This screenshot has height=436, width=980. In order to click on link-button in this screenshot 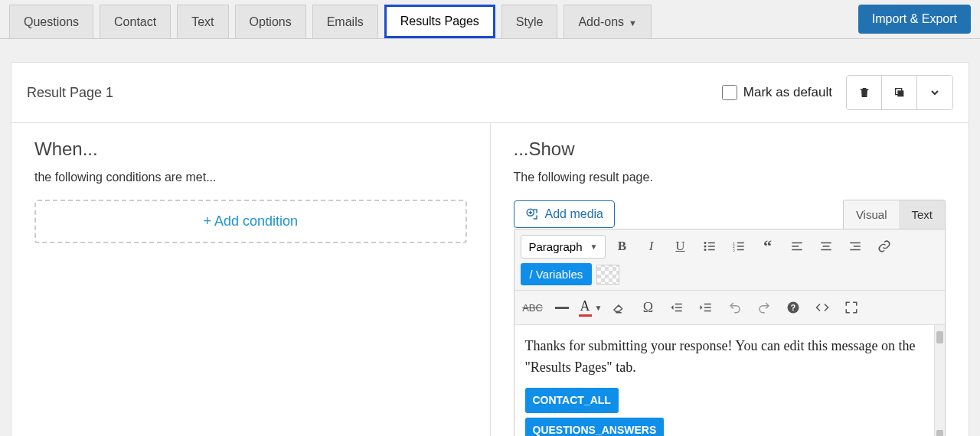, I will do `click(884, 246)`.